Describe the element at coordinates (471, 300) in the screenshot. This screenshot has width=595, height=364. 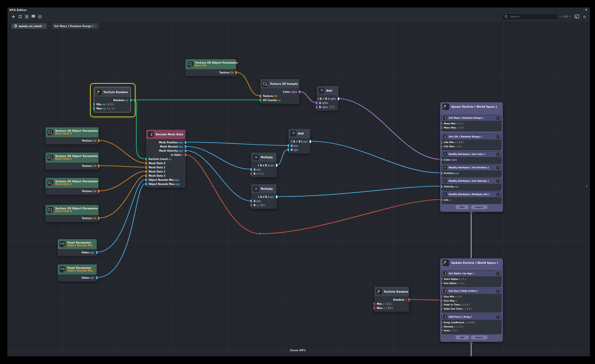
I see `context-update-particle: Update Particle ( World Space ) Set Alph…` at that location.